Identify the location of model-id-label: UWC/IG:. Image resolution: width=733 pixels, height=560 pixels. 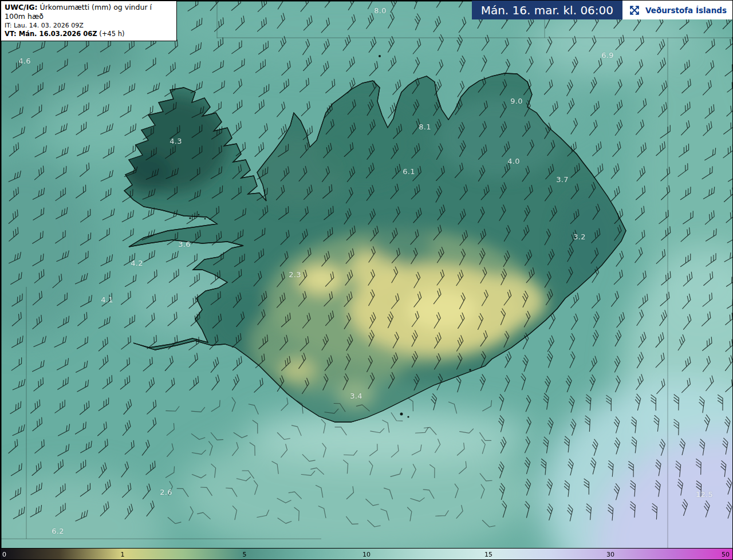
(21, 7).